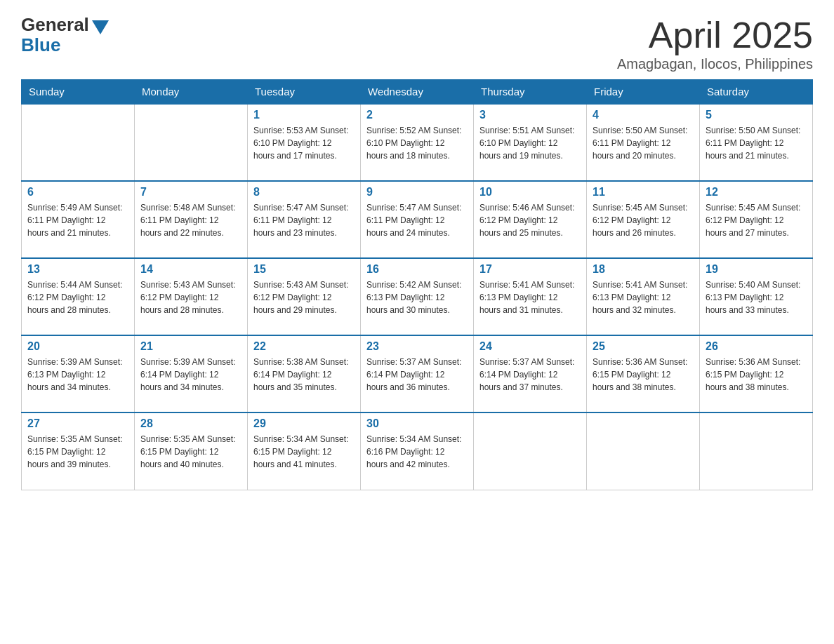  What do you see at coordinates (304, 375) in the screenshot?
I see `day-info: Sunrise: 5:38 AM Sunset: 6:14 PM Dayligh…` at bounding box center [304, 375].